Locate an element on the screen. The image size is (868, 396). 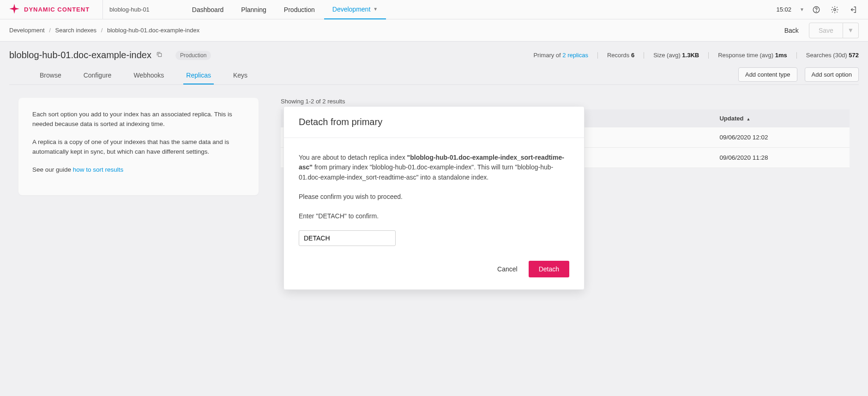
modal-title: Detach from primary is located at coordinates (434, 122).